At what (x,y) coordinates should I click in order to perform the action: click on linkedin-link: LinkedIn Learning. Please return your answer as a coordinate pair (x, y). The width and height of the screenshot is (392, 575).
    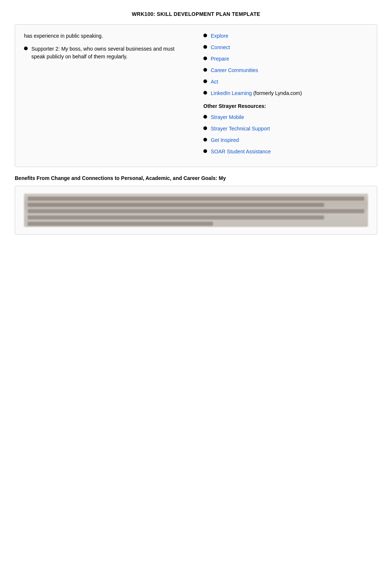
    Looking at the image, I should click on (231, 93).